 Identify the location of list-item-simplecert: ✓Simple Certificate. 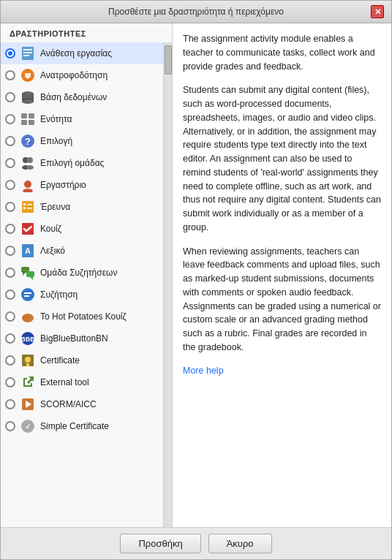
(82, 426).